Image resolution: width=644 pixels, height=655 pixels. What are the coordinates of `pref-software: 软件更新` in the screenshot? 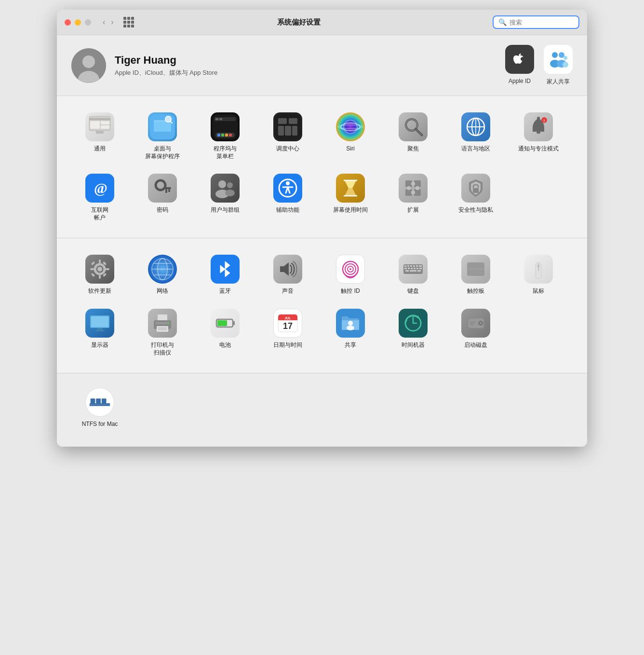 It's located at (100, 275).